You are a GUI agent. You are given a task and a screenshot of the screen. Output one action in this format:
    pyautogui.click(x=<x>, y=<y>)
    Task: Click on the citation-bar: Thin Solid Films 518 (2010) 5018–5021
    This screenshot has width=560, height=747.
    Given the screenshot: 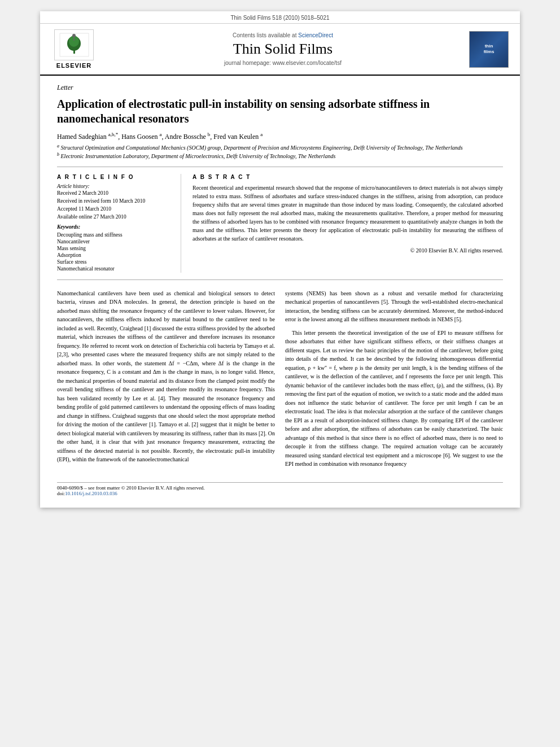 What is the action you would take?
    pyautogui.click(x=280, y=18)
    